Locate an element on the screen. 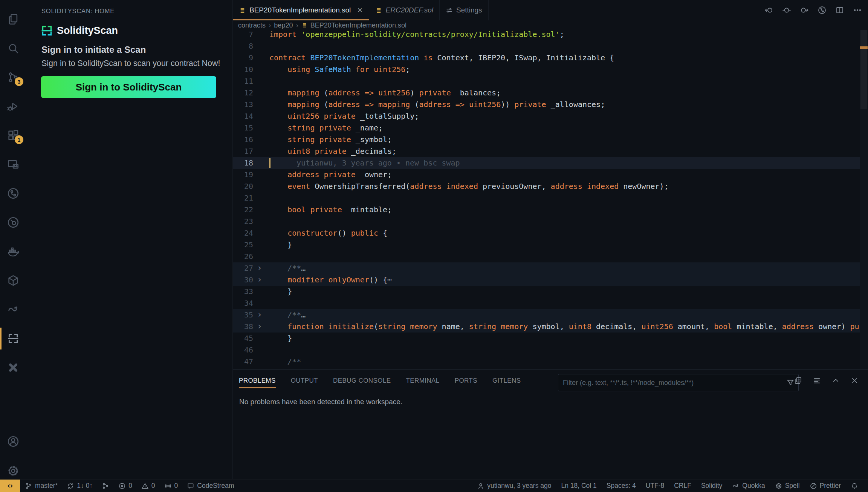 This screenshot has width=868, height=492. collapse-all-icon is located at coordinates (798, 381).